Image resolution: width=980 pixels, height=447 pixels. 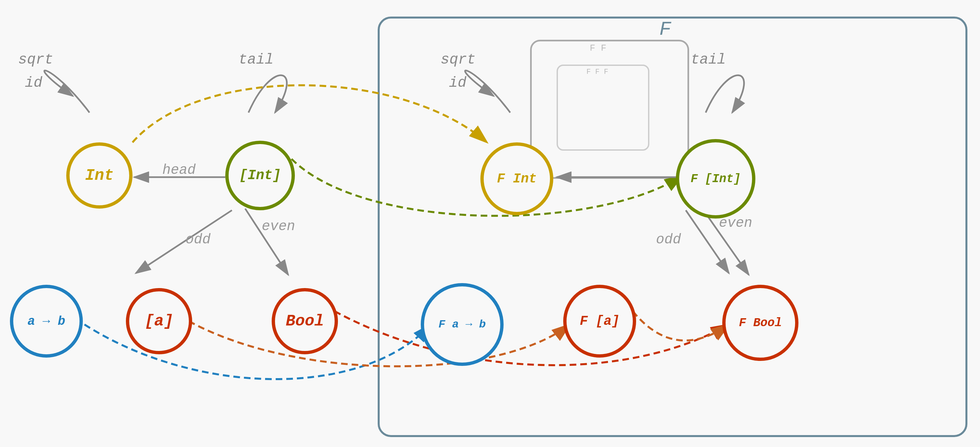 I want to click on f-box-label: F, so click(x=665, y=30).